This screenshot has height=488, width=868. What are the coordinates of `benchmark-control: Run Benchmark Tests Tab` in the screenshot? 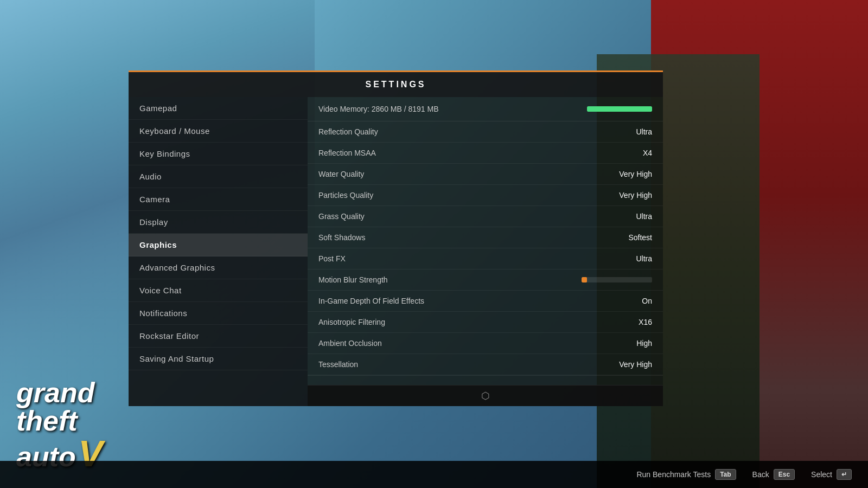 It's located at (686, 474).